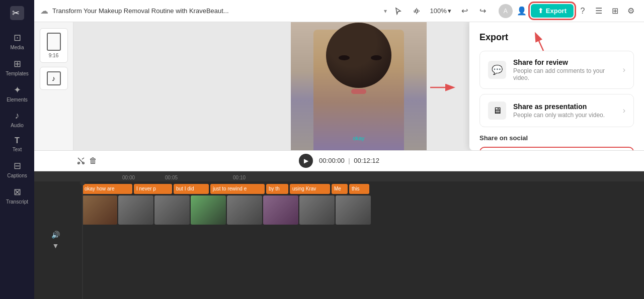  What do you see at coordinates (339, 176) in the screenshot?
I see `timeline-ruler: 00:00 00:05 00:10` at bounding box center [339, 176].